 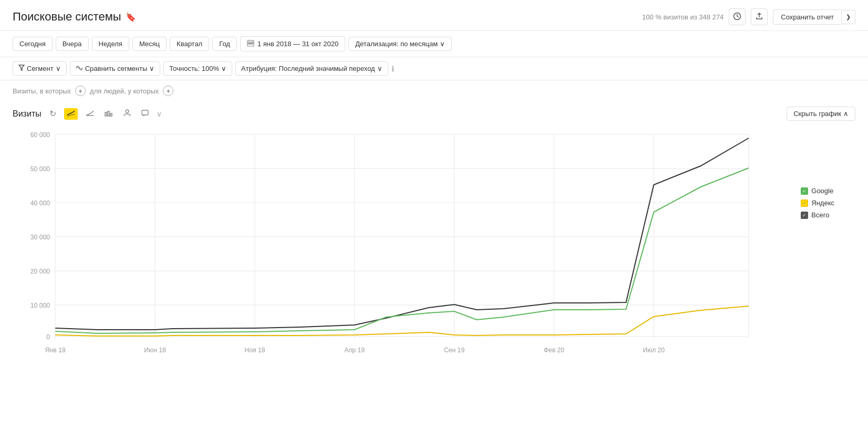 I want to click on header-right: 100 % визитов из 348 274 Сохранить отчет, so click(x=749, y=17).